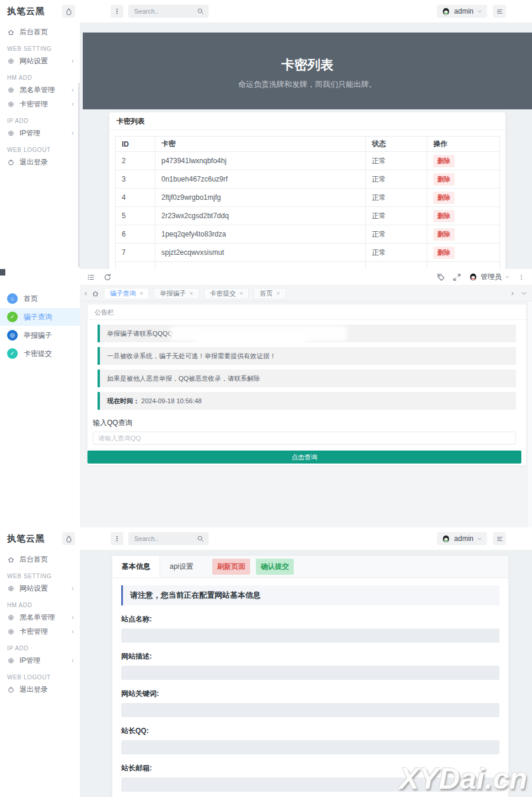 This screenshot has height=797, width=532. What do you see at coordinates (310, 636) in the screenshot?
I see `site-name-input` at bounding box center [310, 636].